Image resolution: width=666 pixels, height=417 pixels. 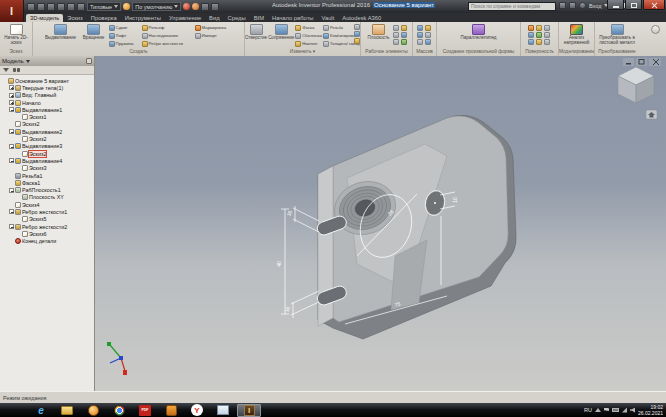 I want to click on chamfer-button: Фаска, so click(x=308, y=28).